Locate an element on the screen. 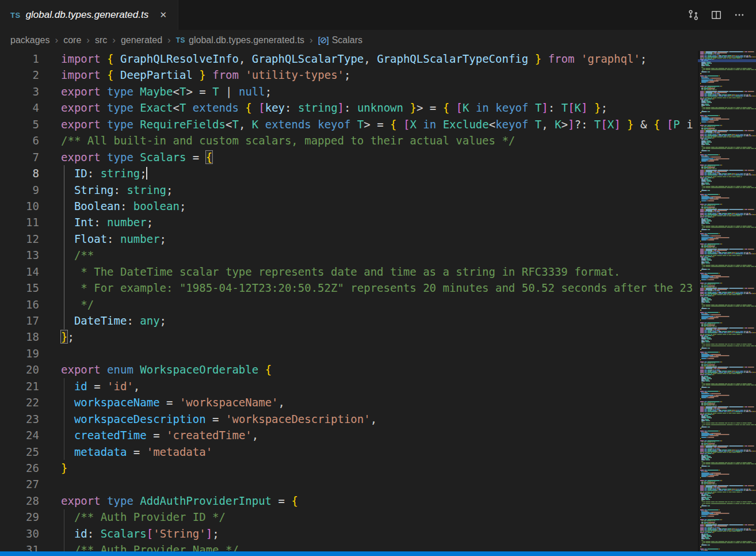 Image resolution: width=756 pixels, height=556 pixels. code-line: export type Maybe<T> = T | null; is located at coordinates (375, 92).